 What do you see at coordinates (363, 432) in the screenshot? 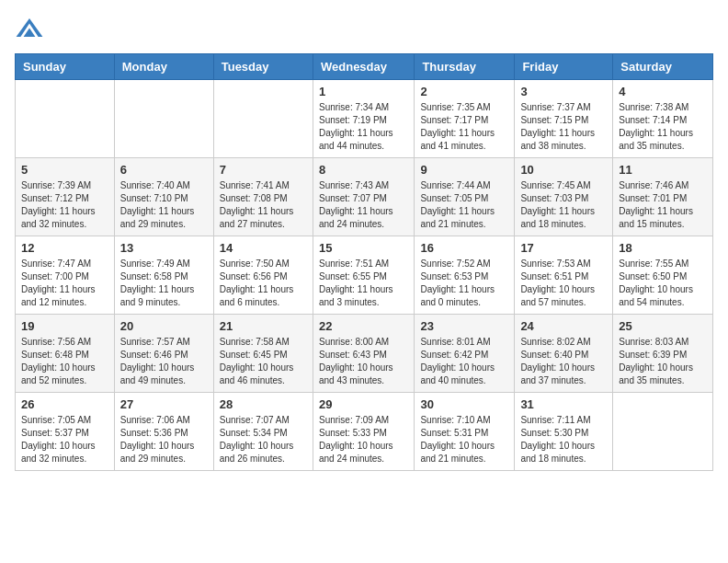
I see `calendar-day-cell: 29Sunrise: 7:09 AM Sunset: 5:33 PM Dayli…` at bounding box center [363, 432].